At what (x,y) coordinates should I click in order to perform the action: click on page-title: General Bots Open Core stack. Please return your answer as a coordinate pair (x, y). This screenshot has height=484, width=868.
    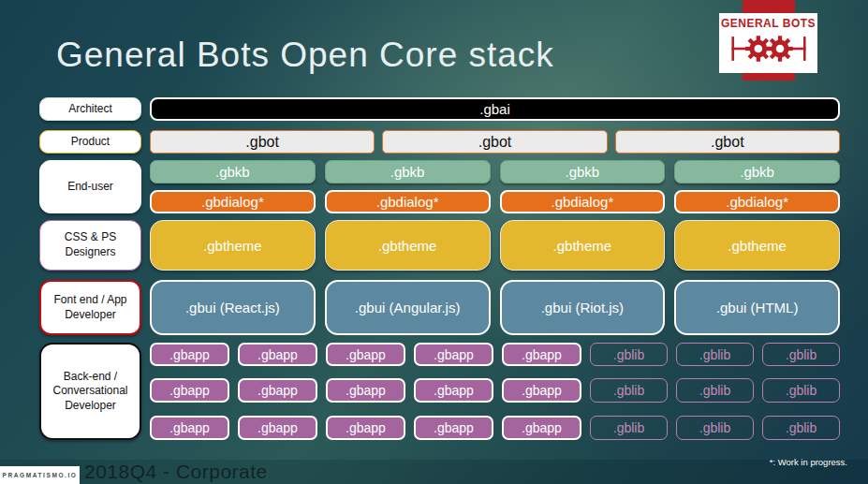
    Looking at the image, I should click on (305, 55).